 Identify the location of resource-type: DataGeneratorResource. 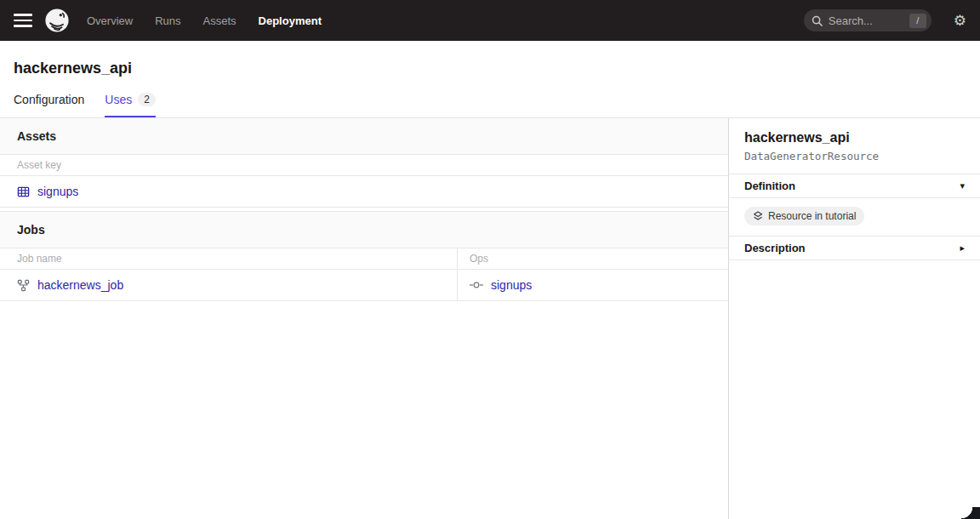
(854, 157).